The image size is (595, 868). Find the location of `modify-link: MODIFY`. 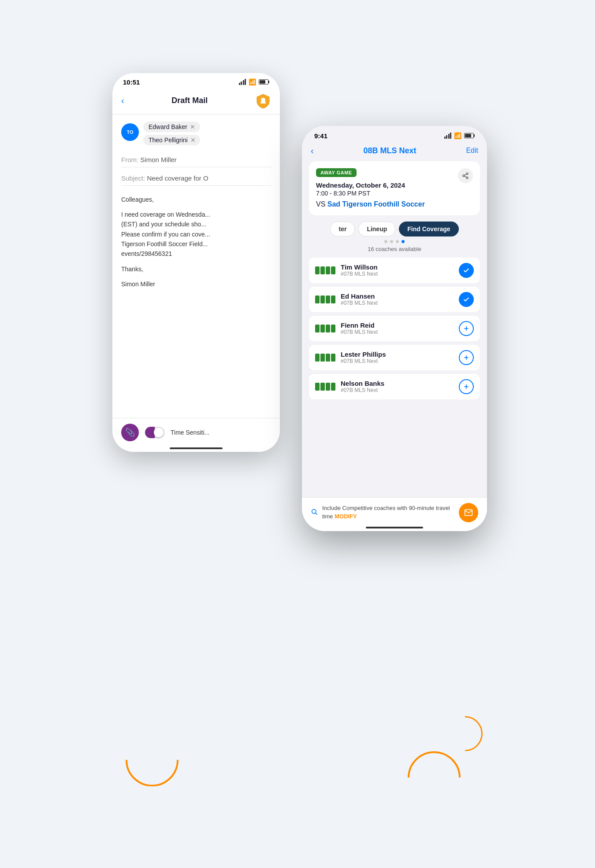

modify-link: MODIFY is located at coordinates (346, 516).